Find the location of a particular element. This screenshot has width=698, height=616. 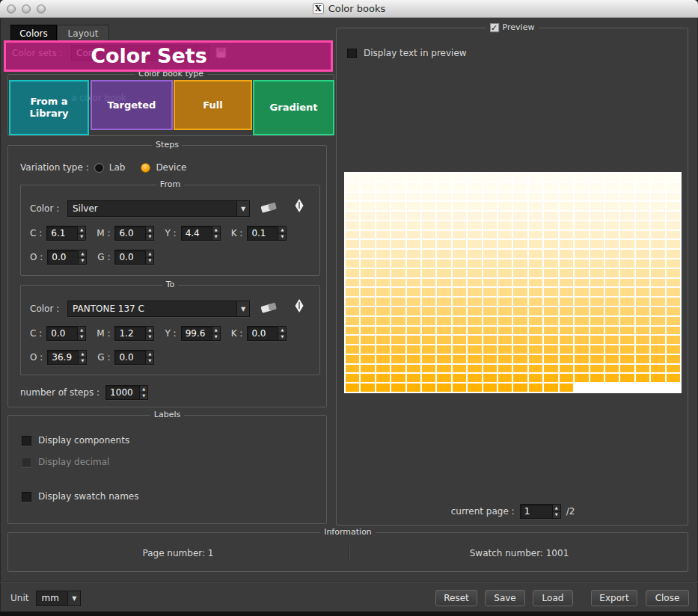

to-eraser-button is located at coordinates (269, 307).